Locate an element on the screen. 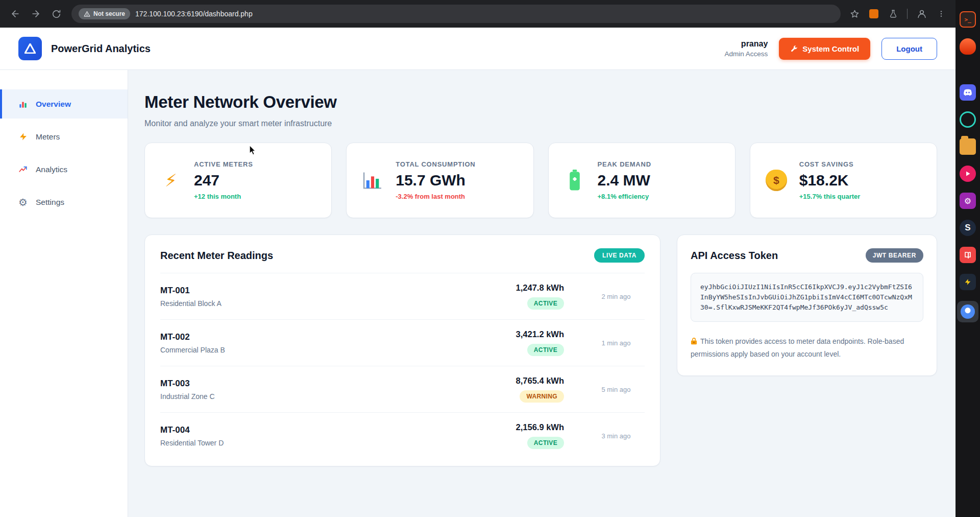 This screenshot has height=517, width=980. security-label: Not secure is located at coordinates (109, 14).